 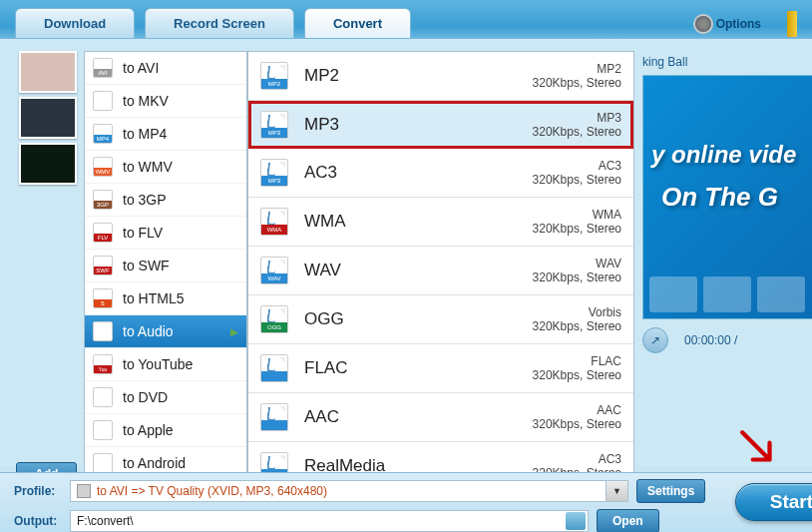 I want to click on video-title: king Ball, so click(x=727, y=63).